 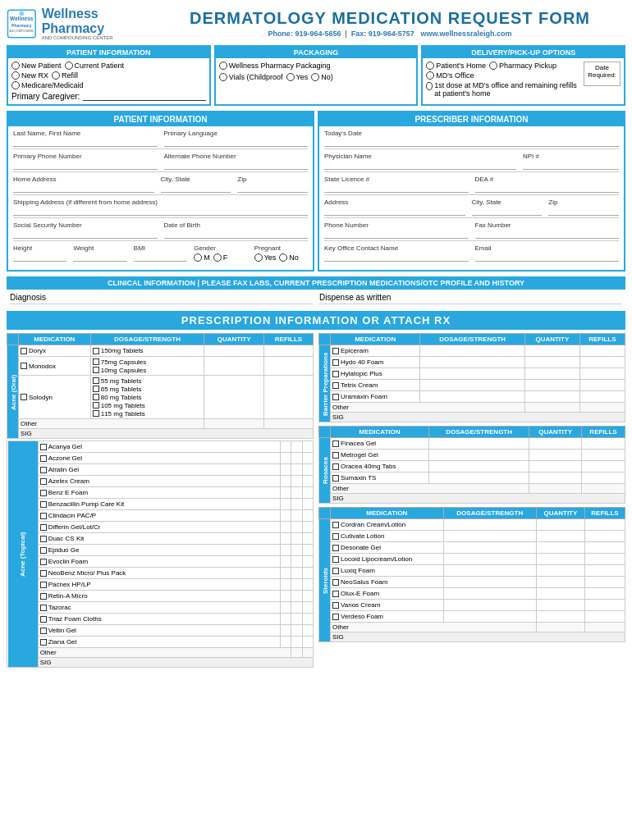 I want to click on first-dose-radio, so click(x=429, y=86).